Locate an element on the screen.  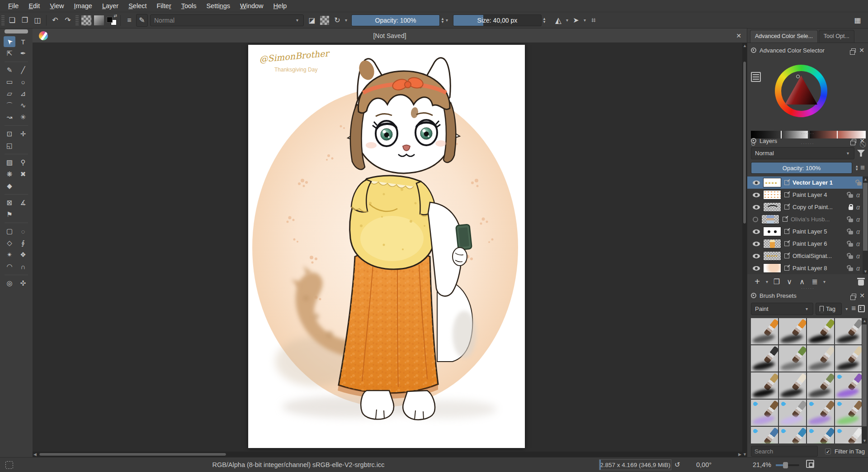
menu-filter: Filter is located at coordinates (164, 6).